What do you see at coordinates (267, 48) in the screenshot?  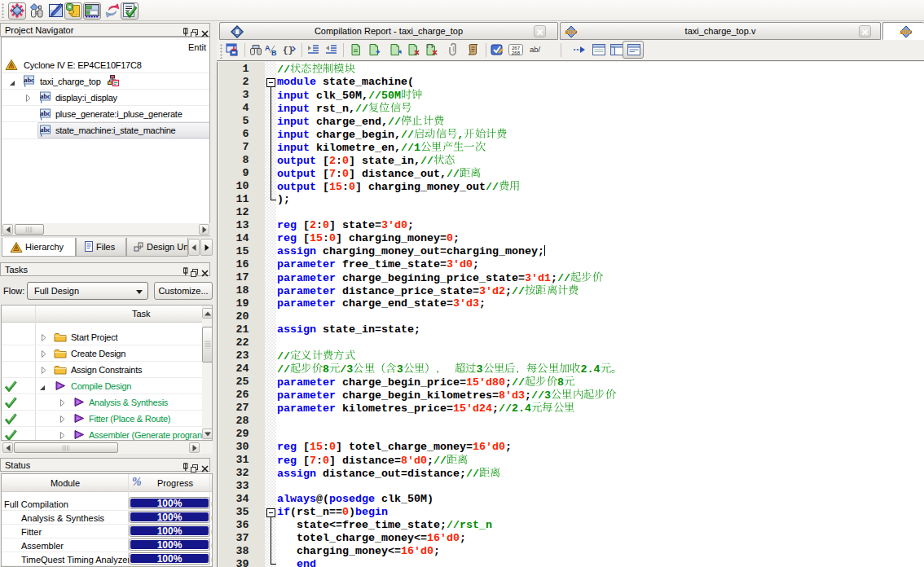 I see `svg-text: A` at bounding box center [267, 48].